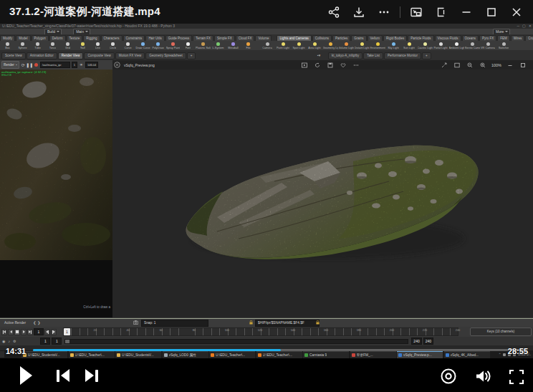 Image resolution: width=533 pixels, height=392 pixels. What do you see at coordinates (158, 46) in the screenshot?
I see `shelf-tool: PolyDraw` at bounding box center [158, 46].